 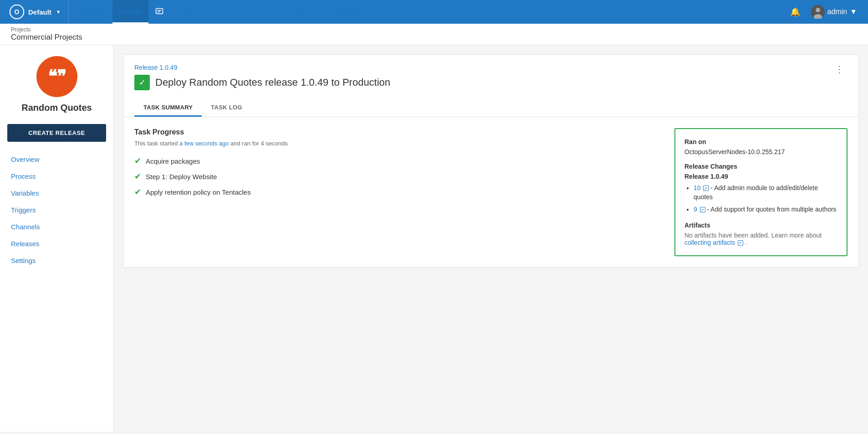 I want to click on release-version: Release 1.0.49, so click(x=761, y=176).